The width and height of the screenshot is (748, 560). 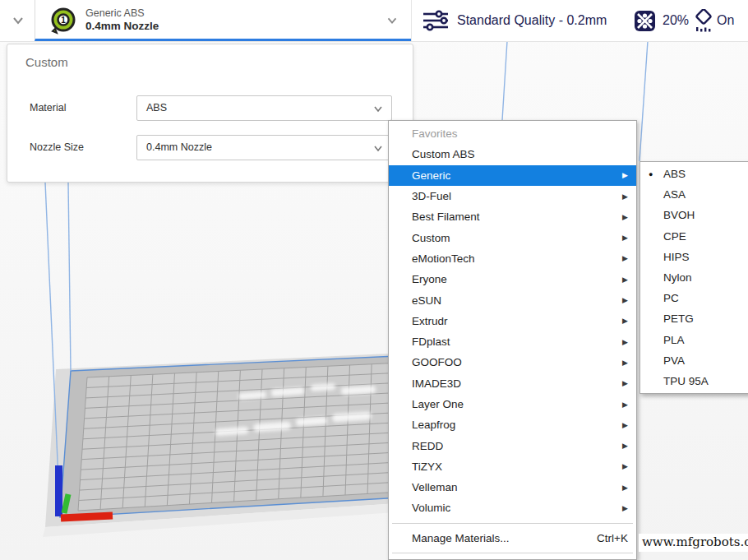 What do you see at coordinates (513, 321) in the screenshot?
I see `menu-item-extrudr: Extrudr▶` at bounding box center [513, 321].